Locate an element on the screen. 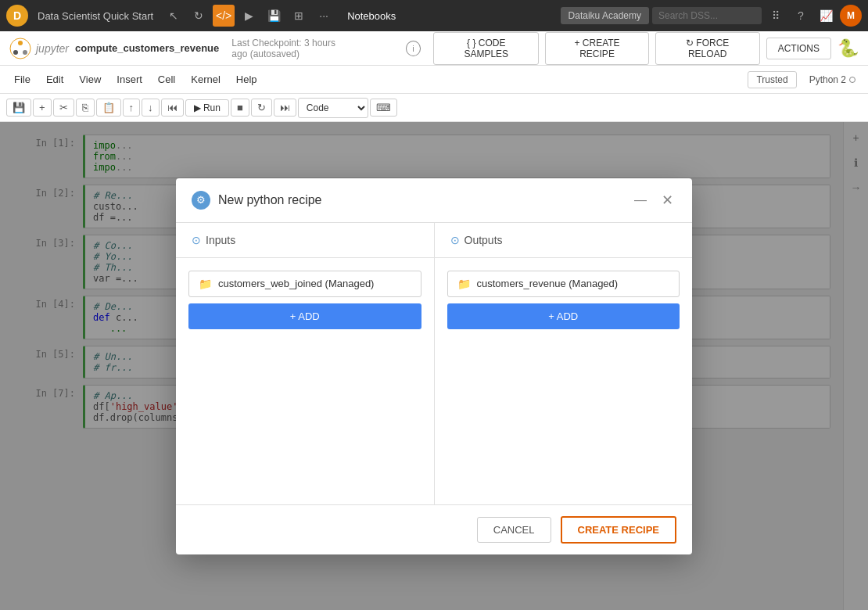 Image resolution: width=868 pixels, height=610 pixels. cell-type-select: Code Markdown Raw is located at coordinates (333, 108).